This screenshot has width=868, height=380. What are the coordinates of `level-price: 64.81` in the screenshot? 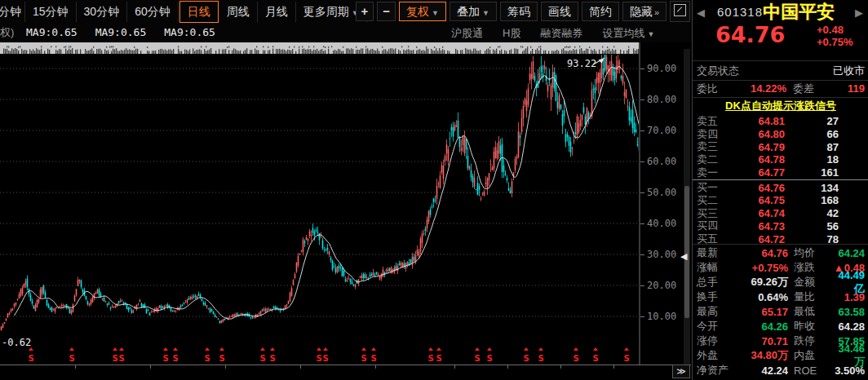 It's located at (755, 121).